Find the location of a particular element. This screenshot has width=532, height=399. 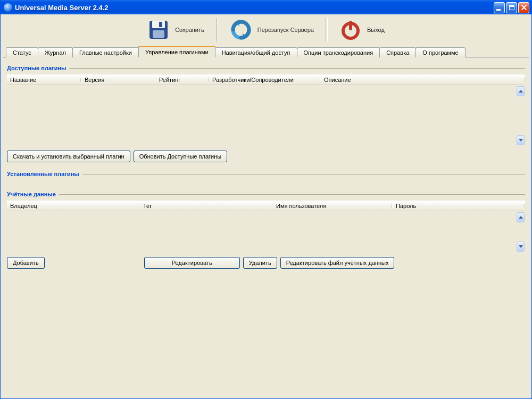

tab-label: Навигация/общий доступ is located at coordinates (256, 53).